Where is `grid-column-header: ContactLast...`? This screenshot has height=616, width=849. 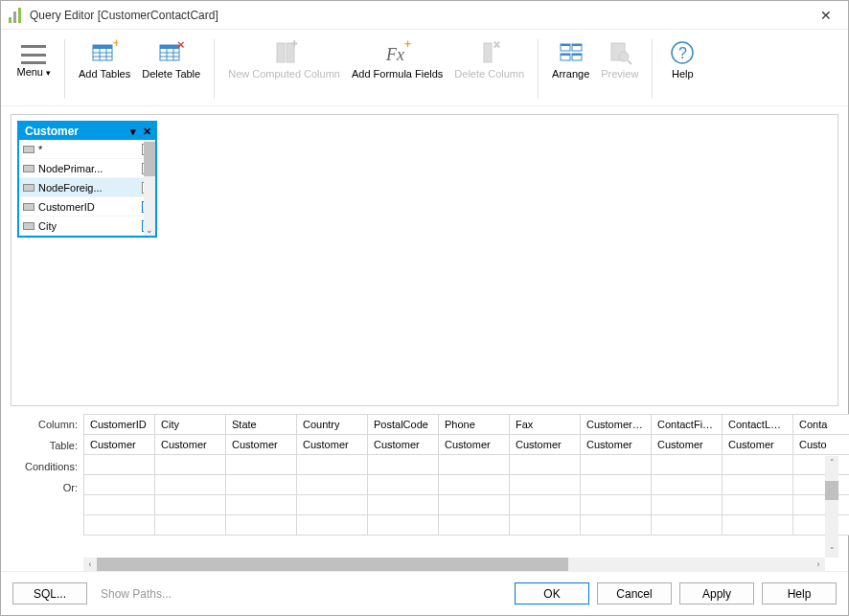
grid-column-header: ContactLast... is located at coordinates (758, 425).